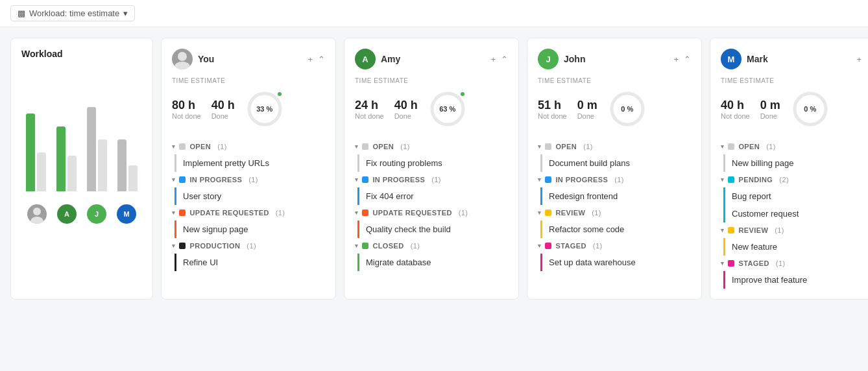  What do you see at coordinates (370, 116) in the screenshot?
I see `not-done-label-amy: Not done` at bounding box center [370, 116].